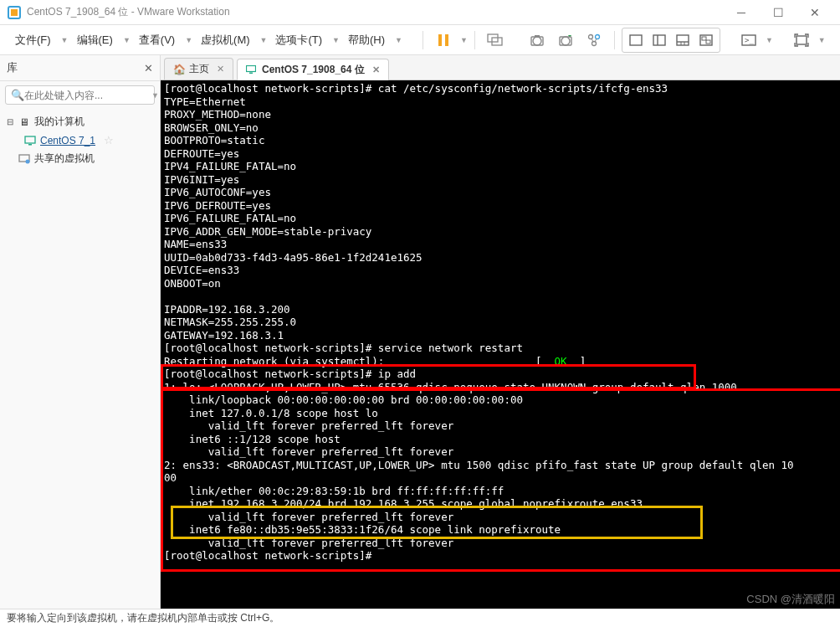 This screenshot has height=627, width=840. What do you see at coordinates (109, 141) in the screenshot?
I see `favorite-star-icon: ☆` at bounding box center [109, 141].